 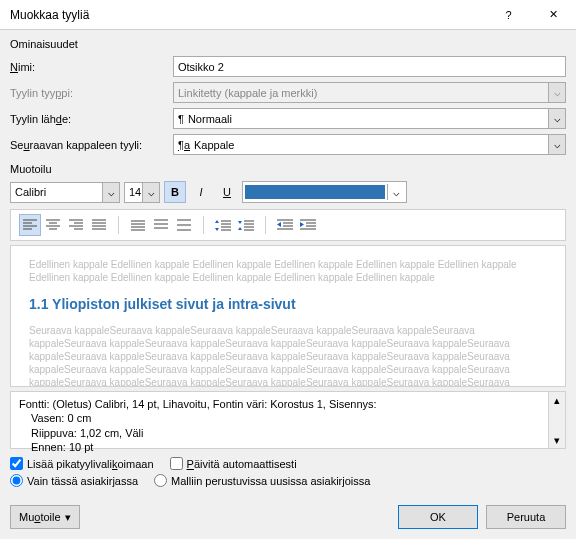 I want to click on format-dropdown-button: Muotoile ▾, so click(x=45, y=517).